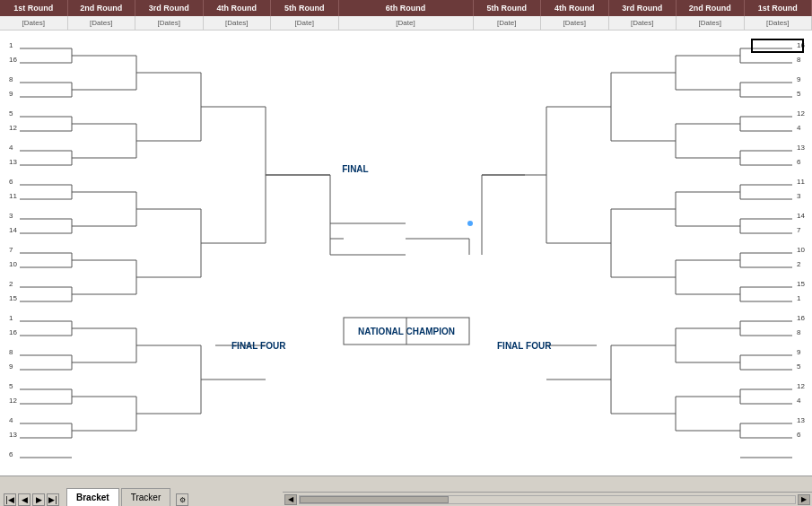  What do you see at coordinates (779, 8) in the screenshot?
I see `header-1st-round-right: 1st Round` at bounding box center [779, 8].